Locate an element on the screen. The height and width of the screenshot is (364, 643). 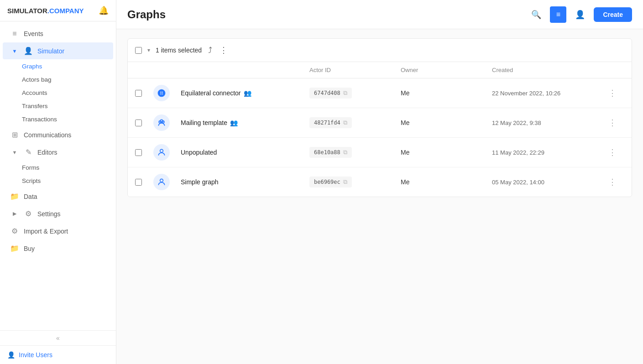
communications-icon: ⊞ is located at coordinates (15, 135).